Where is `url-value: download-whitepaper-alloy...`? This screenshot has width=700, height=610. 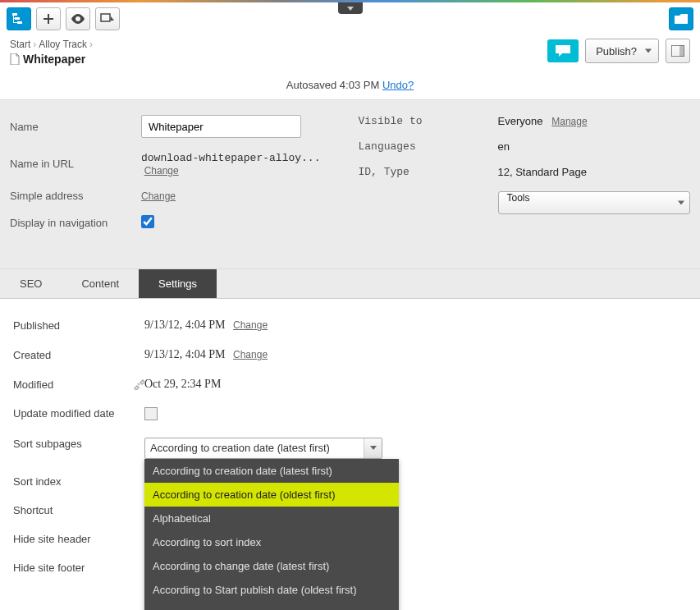 url-value: download-whitepaper-alloy... is located at coordinates (231, 158).